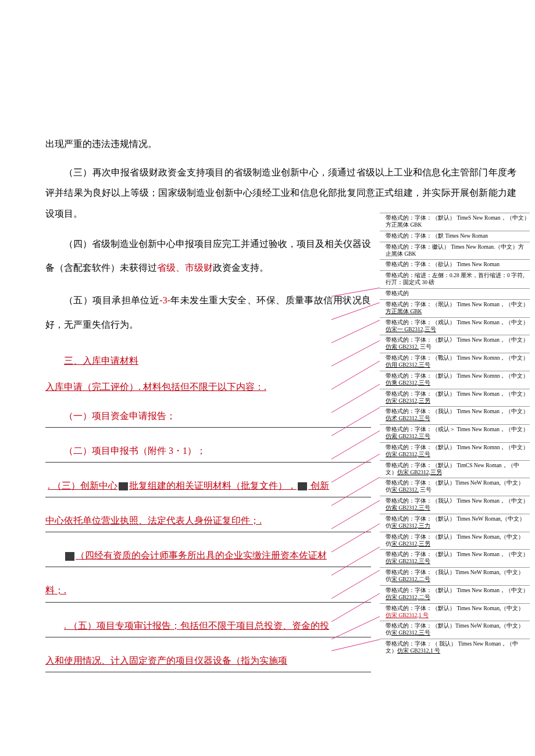 This screenshot has height=756, width=535. I want to click on comment-item: 带格式的：字体：（珉认） Times New Roman，（中文）方正黑体 GB…, so click(455, 308).